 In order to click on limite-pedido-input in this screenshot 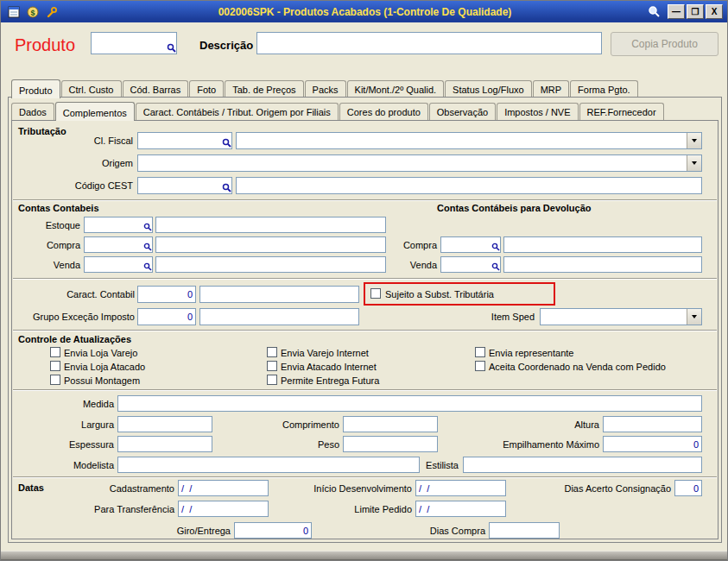, I will do `click(461, 509)`.